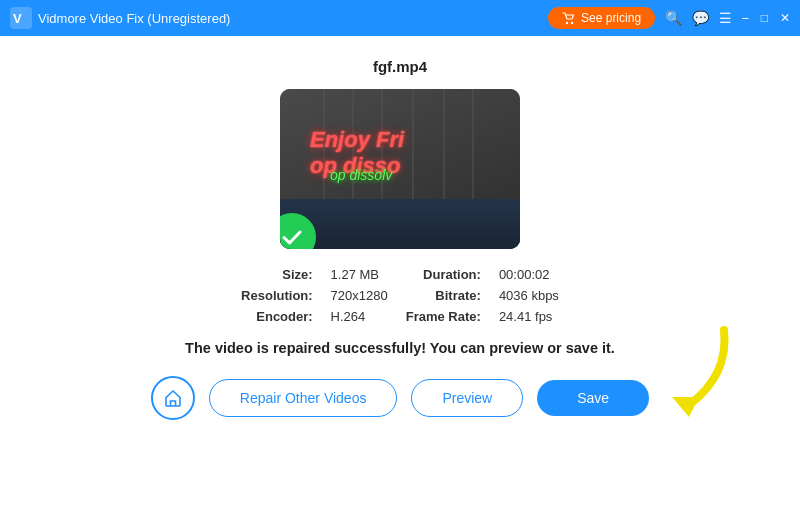  I want to click on save-button-wrap: Save, so click(593, 398).